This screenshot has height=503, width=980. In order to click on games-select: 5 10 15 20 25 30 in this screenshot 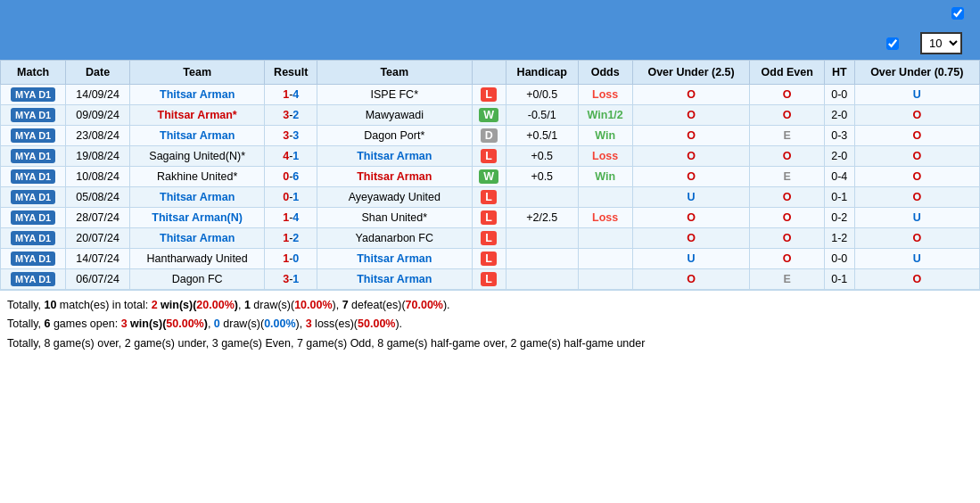, I will do `click(942, 43)`.